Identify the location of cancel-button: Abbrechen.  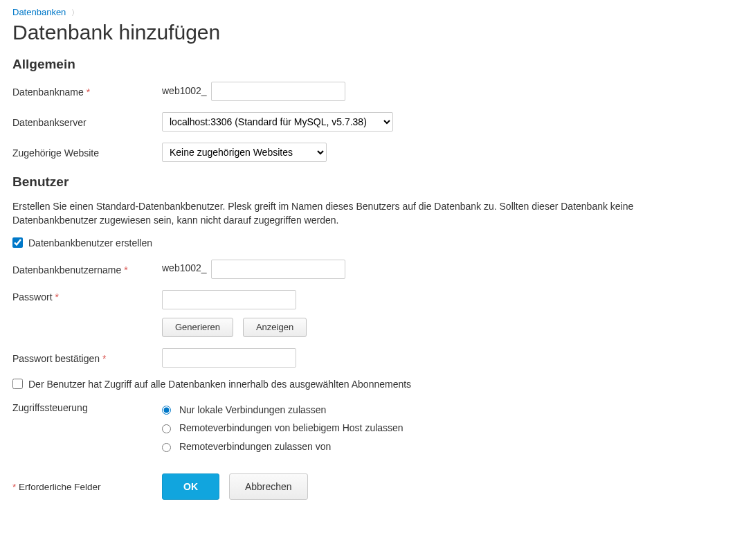
(269, 487).